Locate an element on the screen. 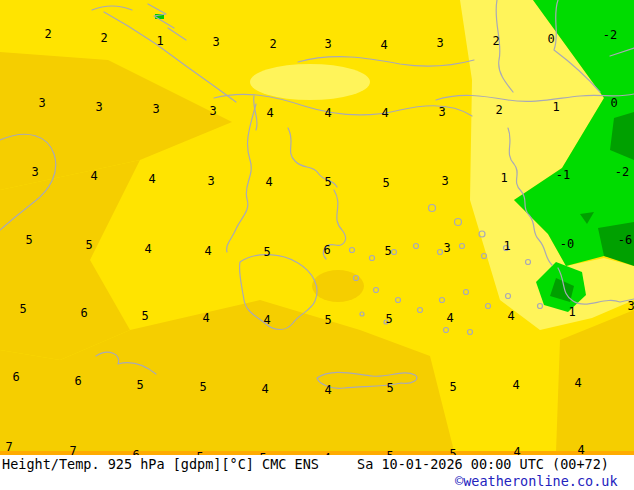  credit-link: ©weatheronline.co.uk is located at coordinates (536, 481).